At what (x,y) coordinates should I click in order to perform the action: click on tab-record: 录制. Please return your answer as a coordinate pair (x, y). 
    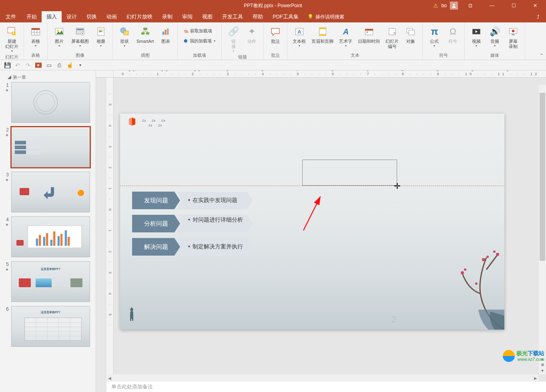
    Looking at the image, I should click on (167, 17).